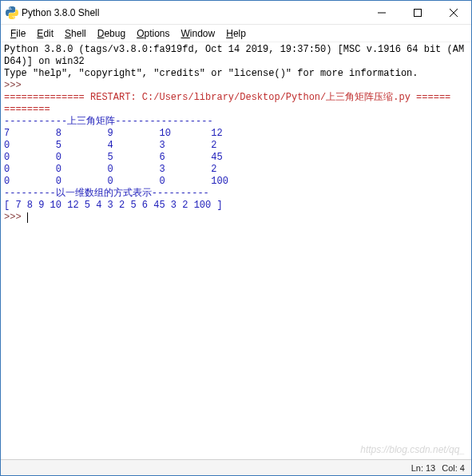  Describe the element at coordinates (211, 73) in the screenshot. I see `banner-text: Type "help", "copyright", "credits" or "…` at that location.